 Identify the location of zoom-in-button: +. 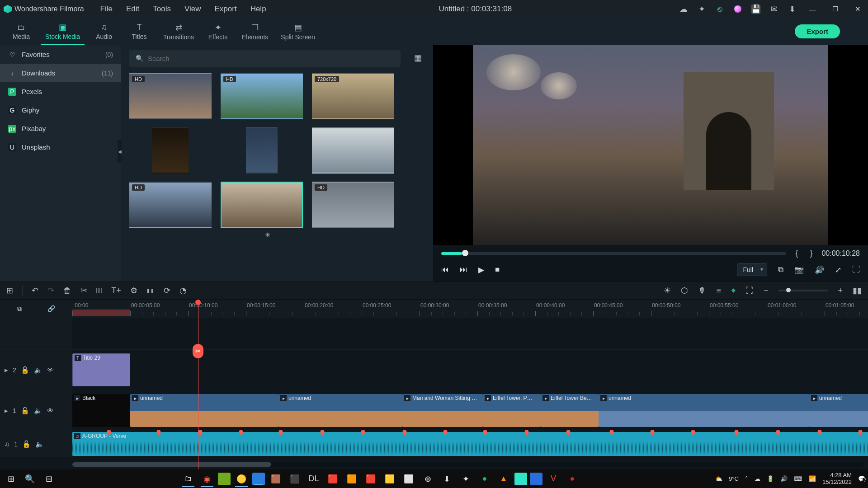
(840, 291).